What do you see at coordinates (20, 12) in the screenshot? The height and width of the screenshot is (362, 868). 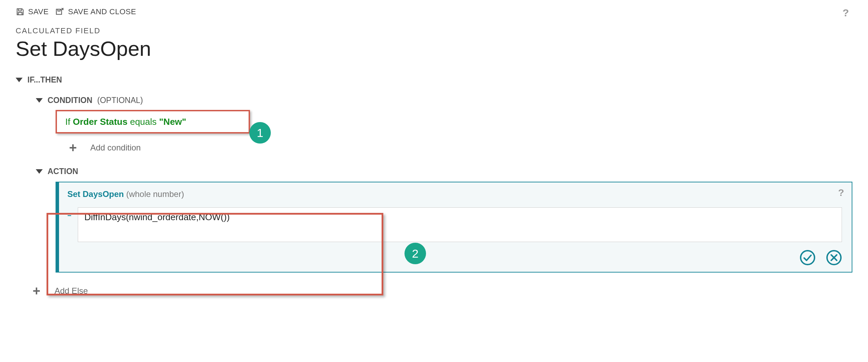 I see `save-icon` at bounding box center [20, 12].